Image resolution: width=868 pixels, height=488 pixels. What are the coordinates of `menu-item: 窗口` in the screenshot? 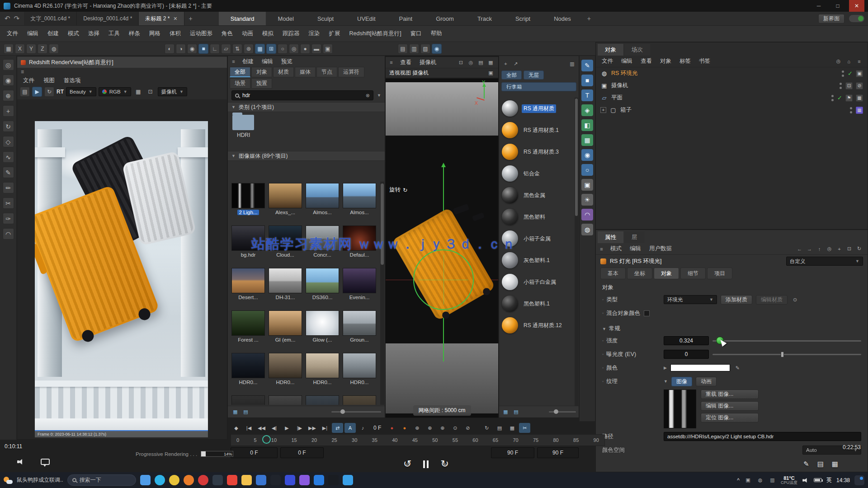 It's located at (416, 33).